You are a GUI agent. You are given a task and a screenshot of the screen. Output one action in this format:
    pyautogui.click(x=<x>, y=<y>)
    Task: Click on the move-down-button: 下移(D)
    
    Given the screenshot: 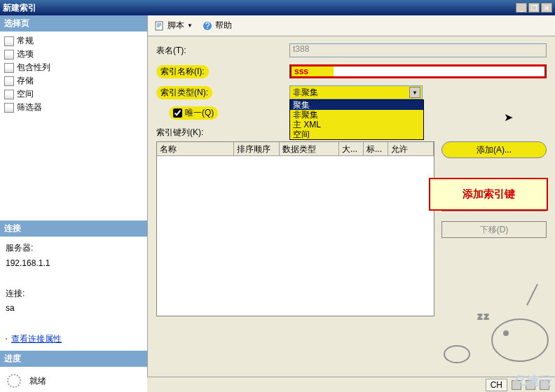 What is the action you would take?
    pyautogui.click(x=494, y=230)
    